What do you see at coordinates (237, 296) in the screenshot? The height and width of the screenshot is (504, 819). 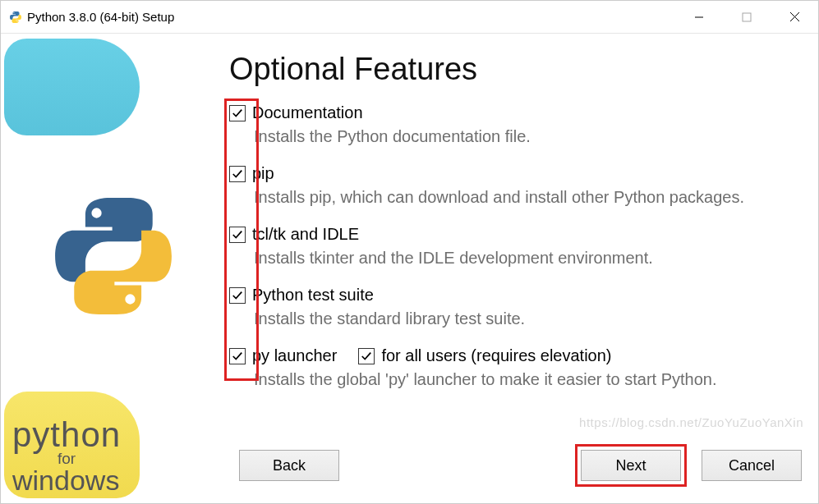 I see `checkbox-testsuite` at bounding box center [237, 296].